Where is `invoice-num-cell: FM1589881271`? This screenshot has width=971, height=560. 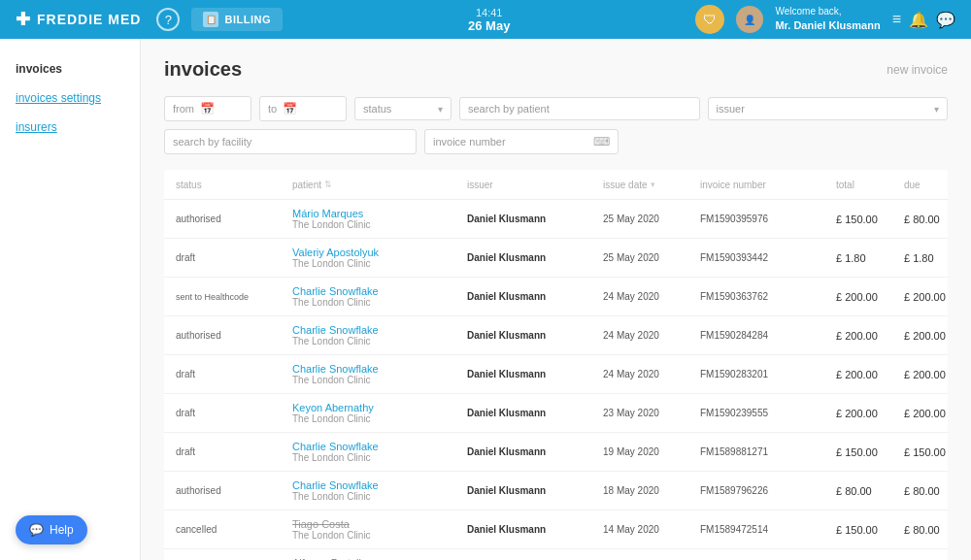 invoice-num-cell: FM1589881271 is located at coordinates (768, 452).